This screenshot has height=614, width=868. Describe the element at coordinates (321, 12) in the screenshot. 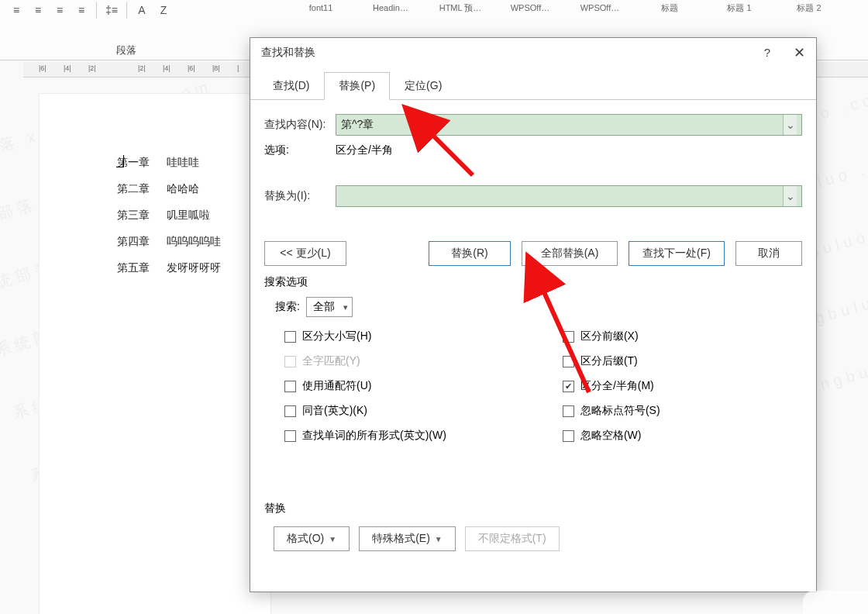

I see `style-font11: font11` at that location.